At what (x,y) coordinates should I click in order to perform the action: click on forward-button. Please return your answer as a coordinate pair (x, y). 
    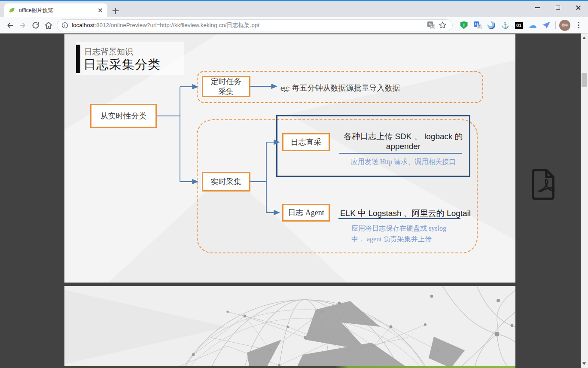
    Looking at the image, I should click on (23, 25).